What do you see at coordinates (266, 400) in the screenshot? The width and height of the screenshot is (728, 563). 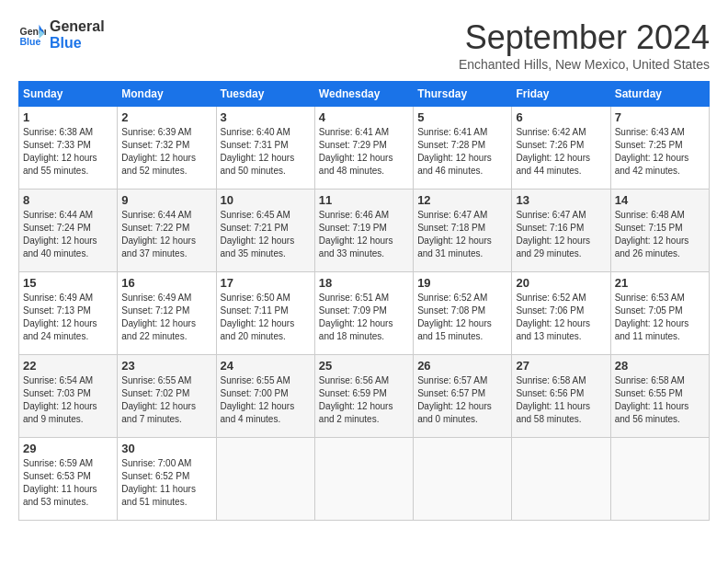 I see `day-info: Sunrise: 6:55 AM Sunset: 7:00 PM Dayligh…` at bounding box center [266, 400].